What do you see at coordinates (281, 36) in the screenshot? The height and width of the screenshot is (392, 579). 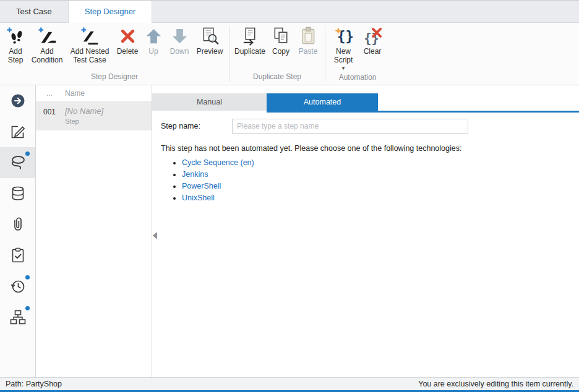 I see `copy-icon` at bounding box center [281, 36].